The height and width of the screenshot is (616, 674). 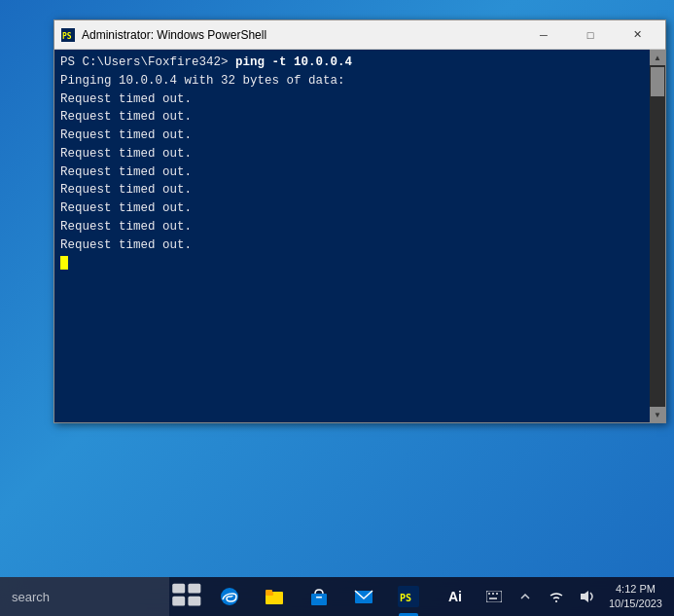 I want to click on timeout-8: Request timed out., so click(x=126, y=227).